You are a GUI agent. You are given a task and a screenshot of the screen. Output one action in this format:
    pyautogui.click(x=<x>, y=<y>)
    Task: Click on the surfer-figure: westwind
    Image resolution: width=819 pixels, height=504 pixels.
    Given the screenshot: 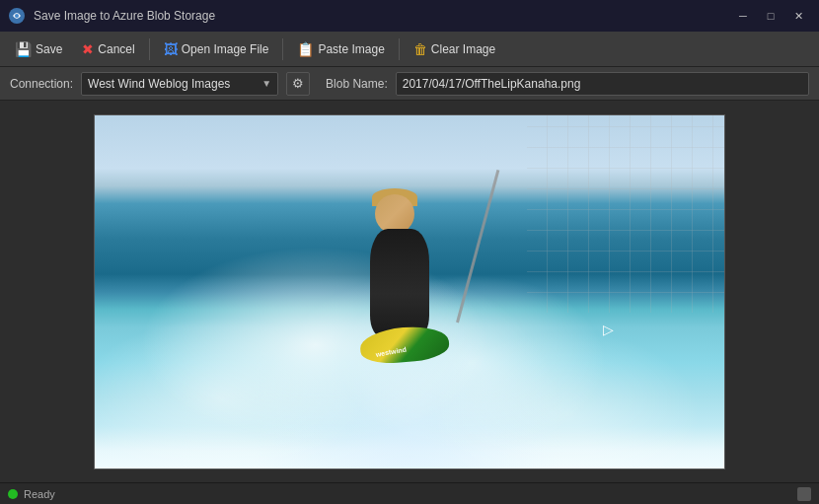 What is the action you would take?
    pyautogui.click(x=410, y=263)
    